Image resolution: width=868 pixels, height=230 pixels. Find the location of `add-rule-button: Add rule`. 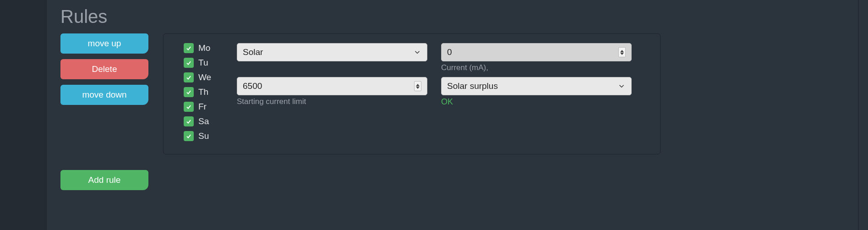

add-rule-button: Add rule is located at coordinates (104, 180).